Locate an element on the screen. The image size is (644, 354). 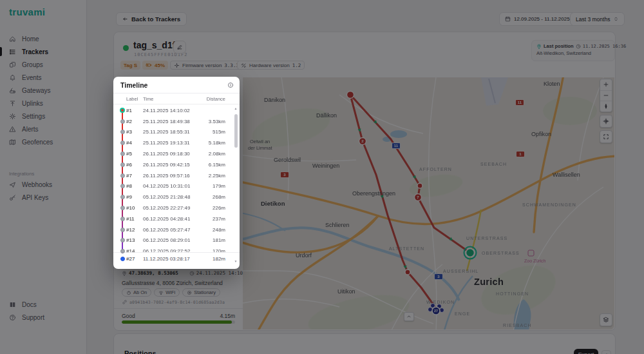
timeline-row-label: #3 is located at coordinates (135, 132).